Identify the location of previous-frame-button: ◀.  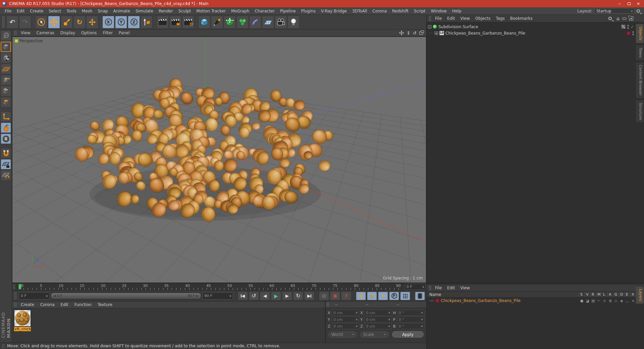
(265, 296).